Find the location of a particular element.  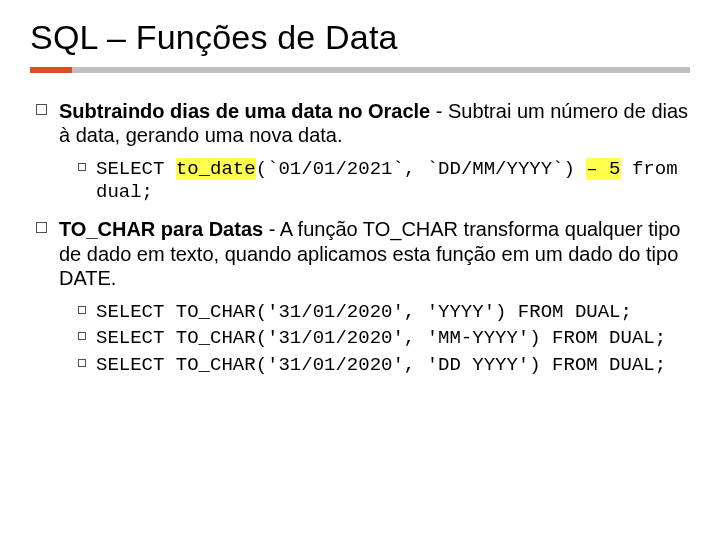

sub-list: SELECT TO_CHAR('31/01/2020', 'YYYY') FRO… is located at coordinates (384, 339).